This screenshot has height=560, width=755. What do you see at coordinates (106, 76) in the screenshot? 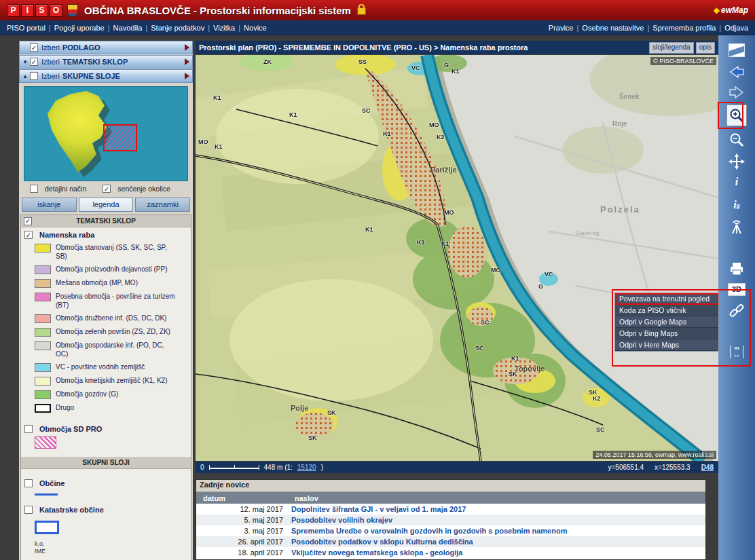
I see `sidebar-panel-skupne-sloje: ▲ Izberi SKUPNE SLOJE` at bounding box center [106, 76].